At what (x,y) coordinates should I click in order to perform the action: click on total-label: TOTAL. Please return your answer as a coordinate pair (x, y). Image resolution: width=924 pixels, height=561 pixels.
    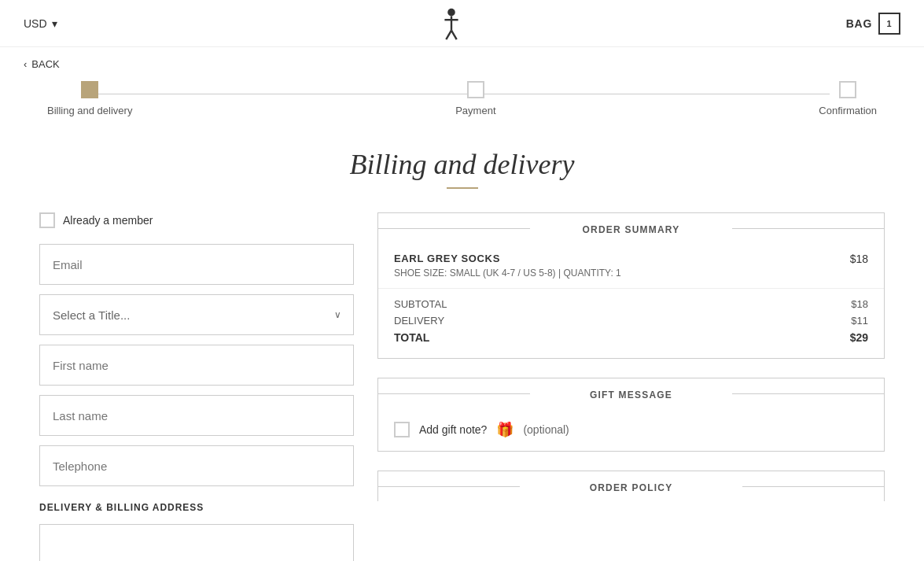
    Looking at the image, I should click on (412, 338).